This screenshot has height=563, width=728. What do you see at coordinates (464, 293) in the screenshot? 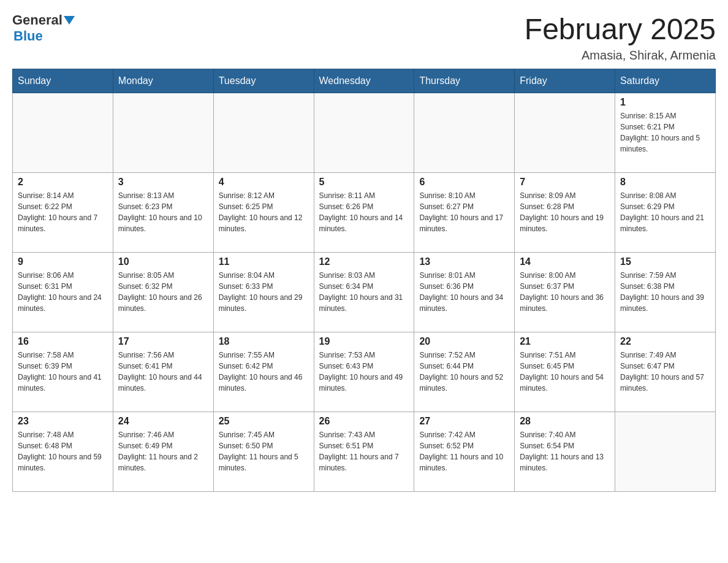
I see `calendar-cell: 13Sunrise: 8:01 AM Sunset: 6:36 PM Dayli…` at bounding box center [464, 293].